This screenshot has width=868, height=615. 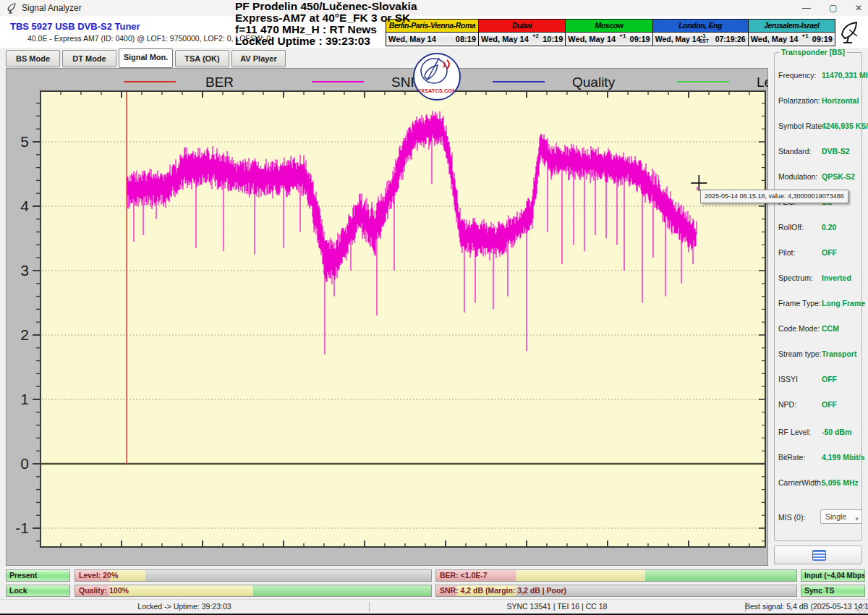 I want to click on field-value: QPSK-S2, so click(x=838, y=177).